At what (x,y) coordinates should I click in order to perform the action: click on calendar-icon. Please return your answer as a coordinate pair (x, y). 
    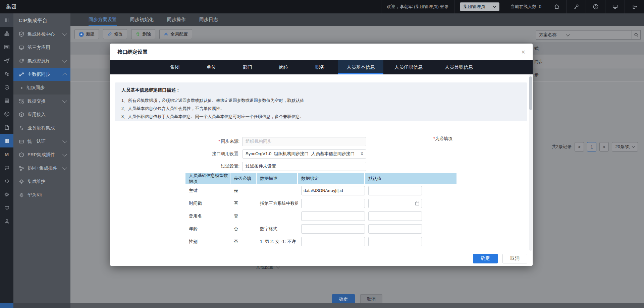
    Looking at the image, I should click on (417, 204).